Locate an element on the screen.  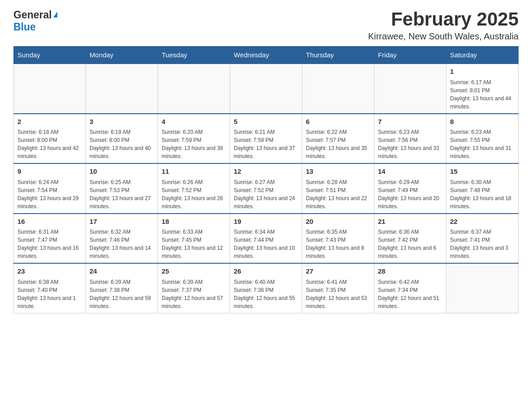
day-info: Sunrise: 6:23 AM Sunset: 7:56 PM Dayligh… is located at coordinates (410, 144).